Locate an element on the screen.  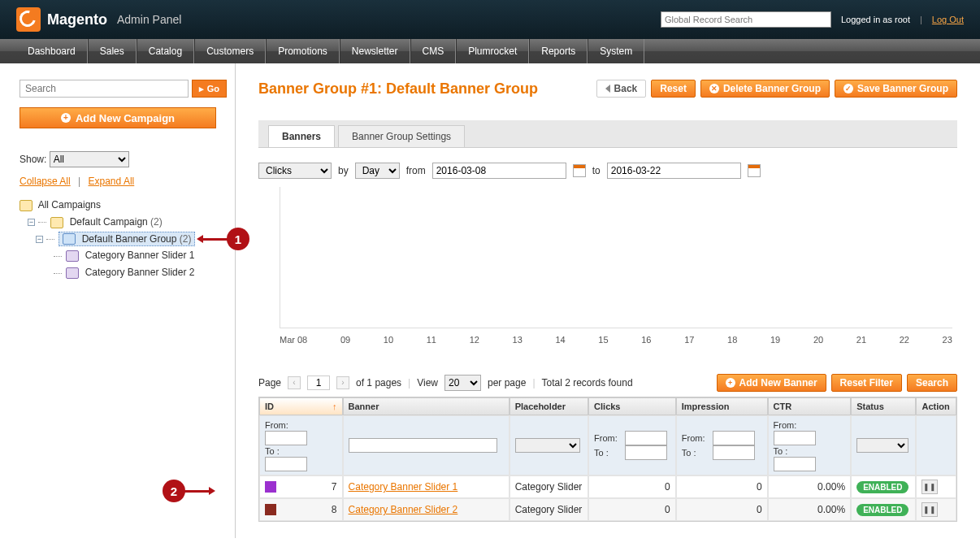
filter-impression-to is located at coordinates (734, 453).